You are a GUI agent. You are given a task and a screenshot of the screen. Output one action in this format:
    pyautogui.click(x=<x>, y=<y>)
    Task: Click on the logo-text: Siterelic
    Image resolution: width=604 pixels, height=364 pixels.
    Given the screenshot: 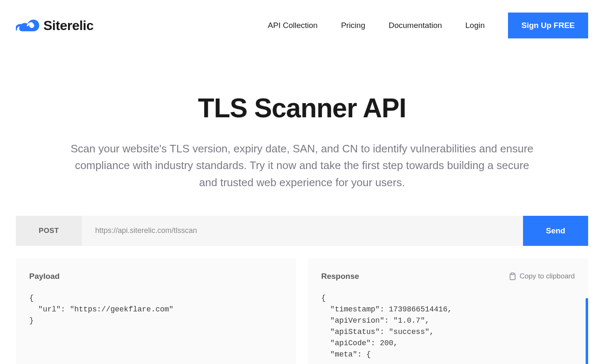 What is the action you would take?
    pyautogui.click(x=68, y=26)
    